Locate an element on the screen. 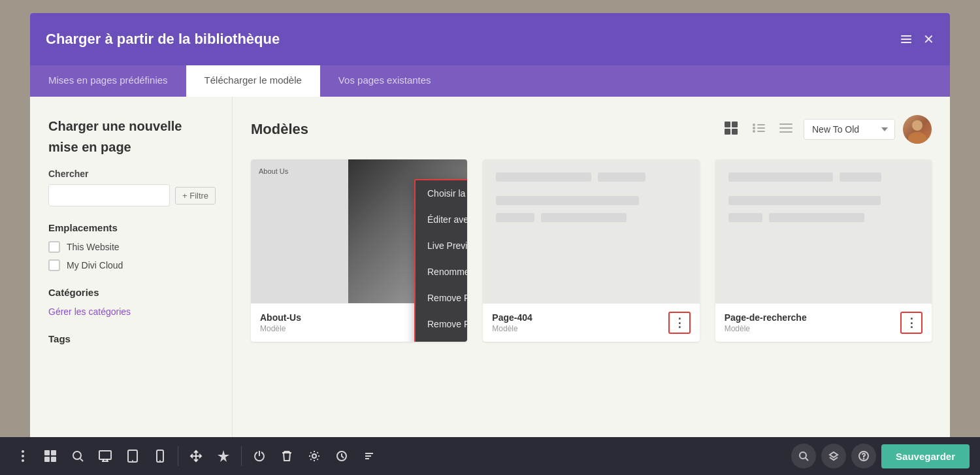  grid-view-button is located at coordinates (731, 129).